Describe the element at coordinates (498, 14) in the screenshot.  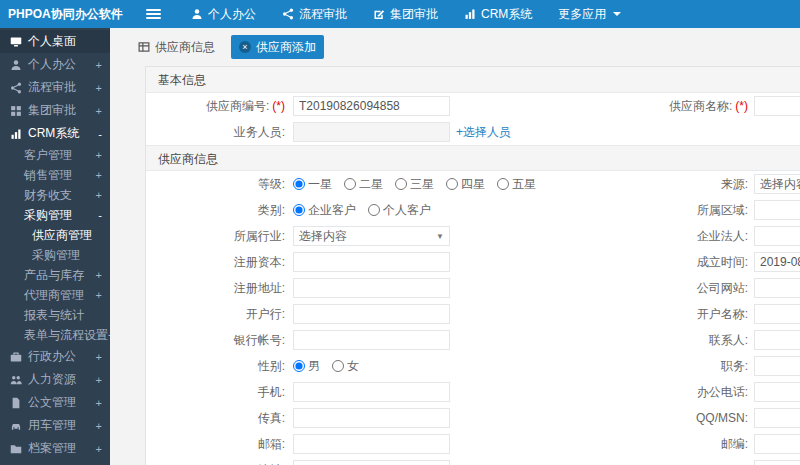
I see `nav-crm: CRM系统` at that location.